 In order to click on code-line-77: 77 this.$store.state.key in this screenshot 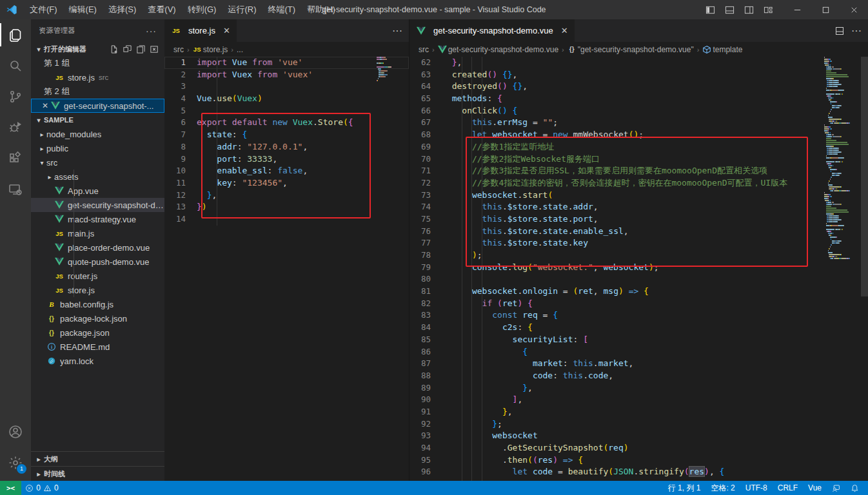, I will do `click(638, 244)`.